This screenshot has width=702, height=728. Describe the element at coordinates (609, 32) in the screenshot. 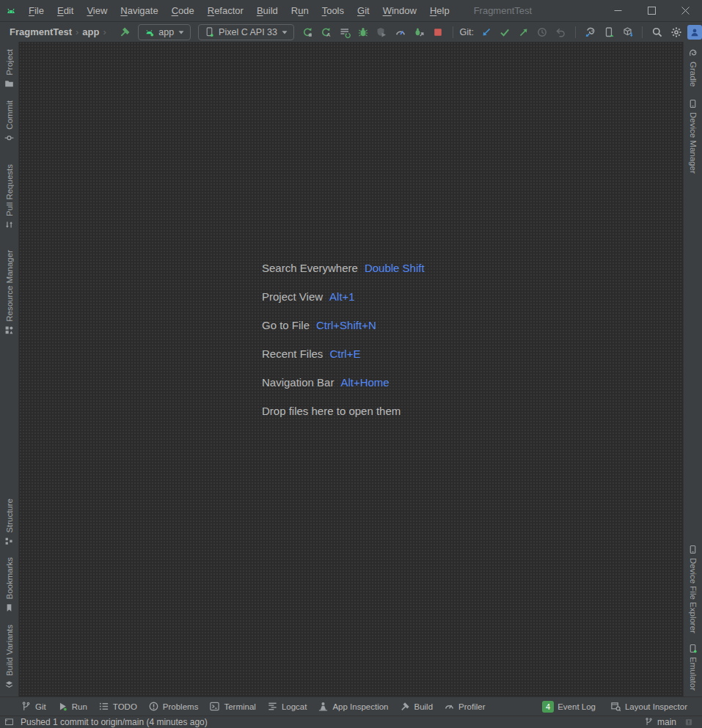

I see `device-manager-button` at that location.